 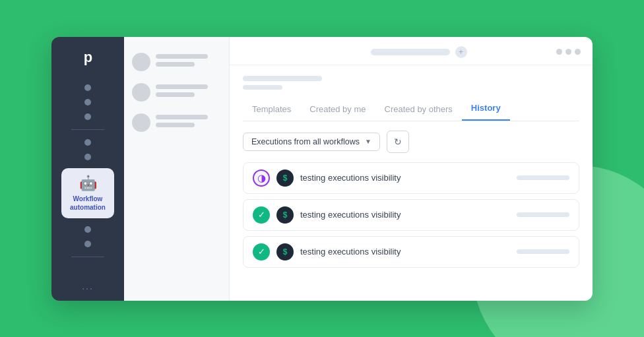 I want to click on service-icon-1: $, so click(x=285, y=178).